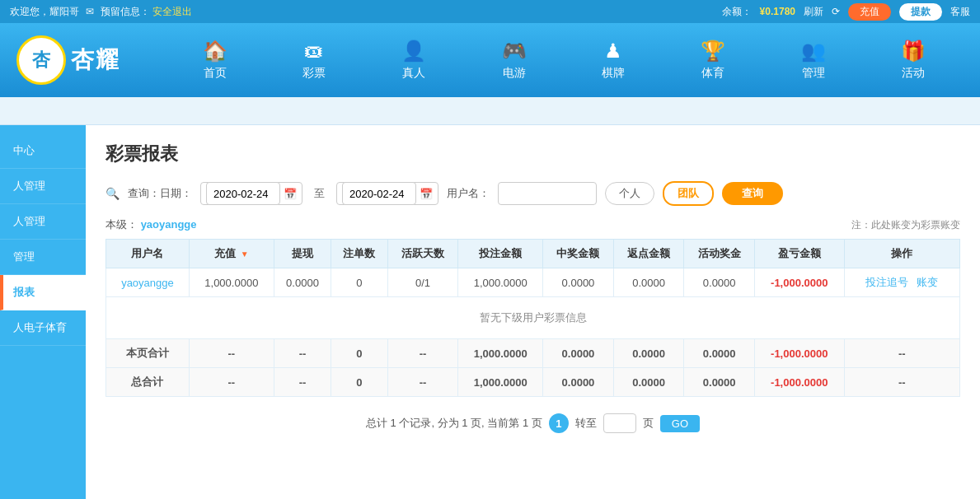 The width and height of the screenshot is (980, 499). What do you see at coordinates (688, 194) in the screenshot?
I see `team-button: 团队` at bounding box center [688, 194].